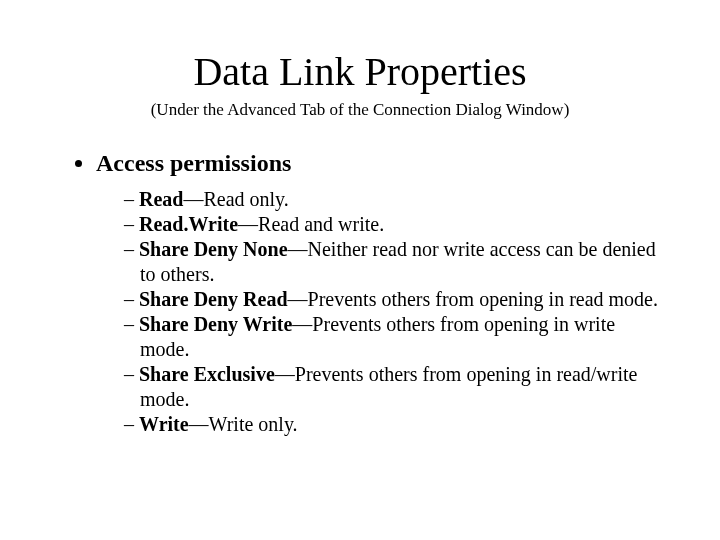  Describe the element at coordinates (214, 249) in the screenshot. I see `term: Share Deny None` at that location.